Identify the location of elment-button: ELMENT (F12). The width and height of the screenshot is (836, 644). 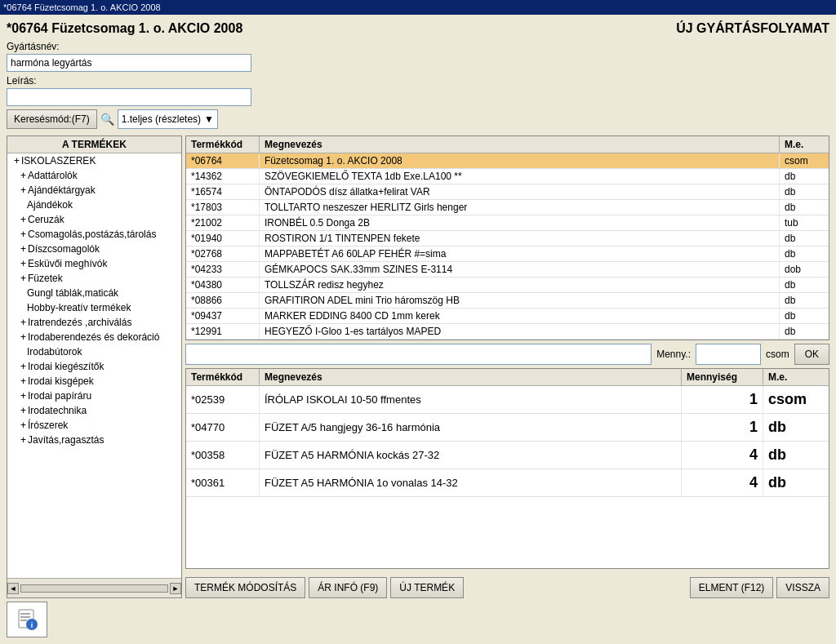
(732, 588).